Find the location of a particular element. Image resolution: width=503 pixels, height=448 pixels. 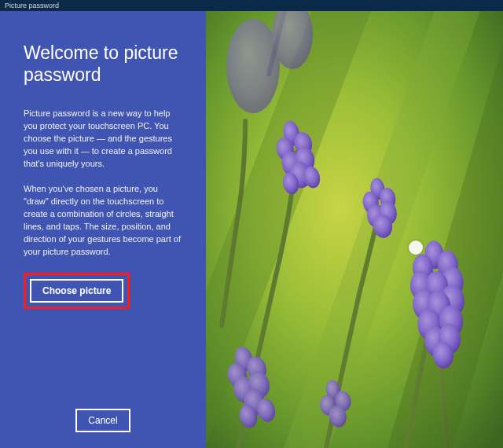

gesture-cursor-dot is located at coordinates (416, 248).